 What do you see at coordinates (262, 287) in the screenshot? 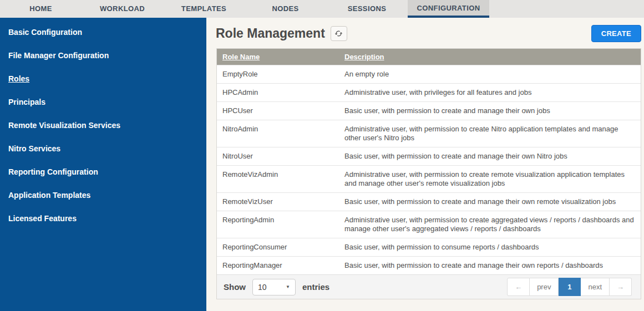
I see `page-size-value: 10` at bounding box center [262, 287].